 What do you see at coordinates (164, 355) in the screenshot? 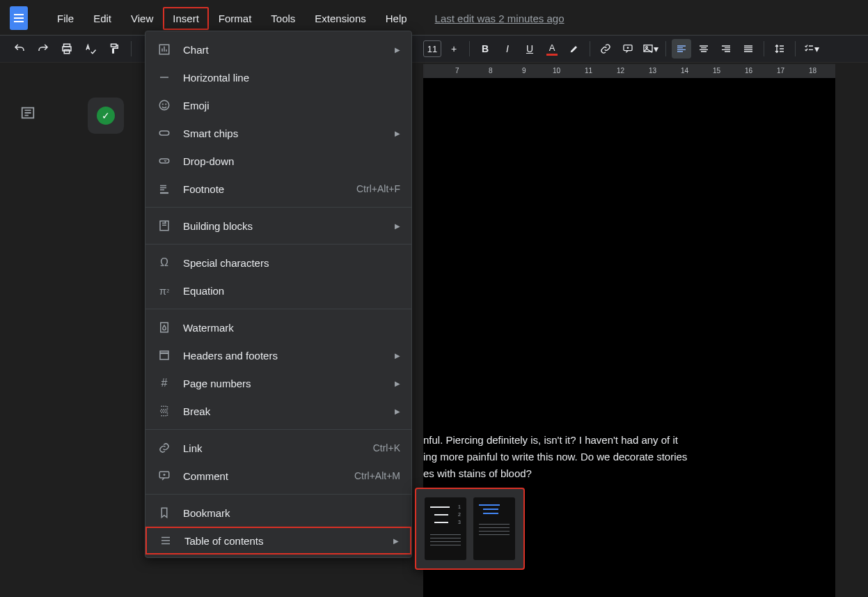
I see `headers-icon` at bounding box center [164, 355].